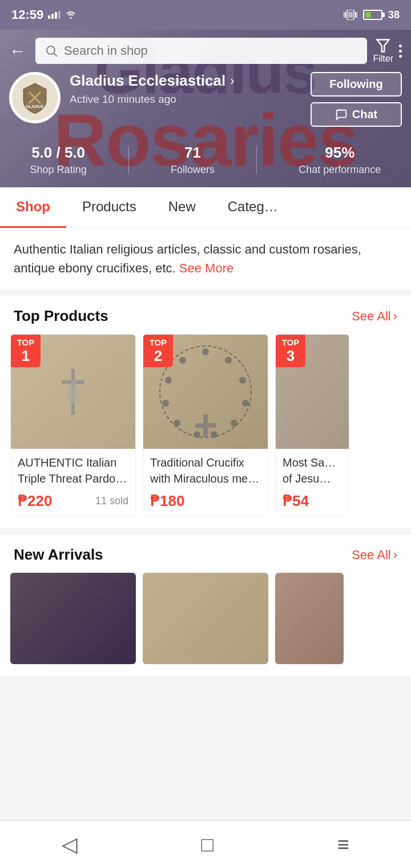 The height and width of the screenshot is (868, 411). Describe the element at coordinates (73, 392) in the screenshot. I see `product-image-1: TOP 1` at that location.